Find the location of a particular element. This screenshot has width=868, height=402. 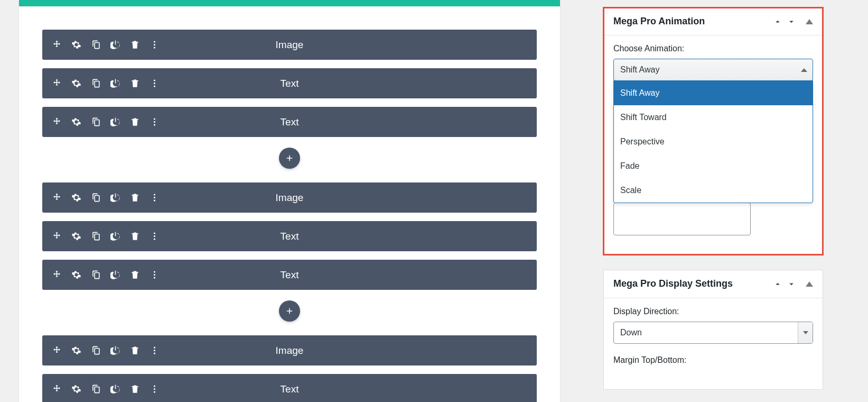

display-direction-select: Down is located at coordinates (713, 333).